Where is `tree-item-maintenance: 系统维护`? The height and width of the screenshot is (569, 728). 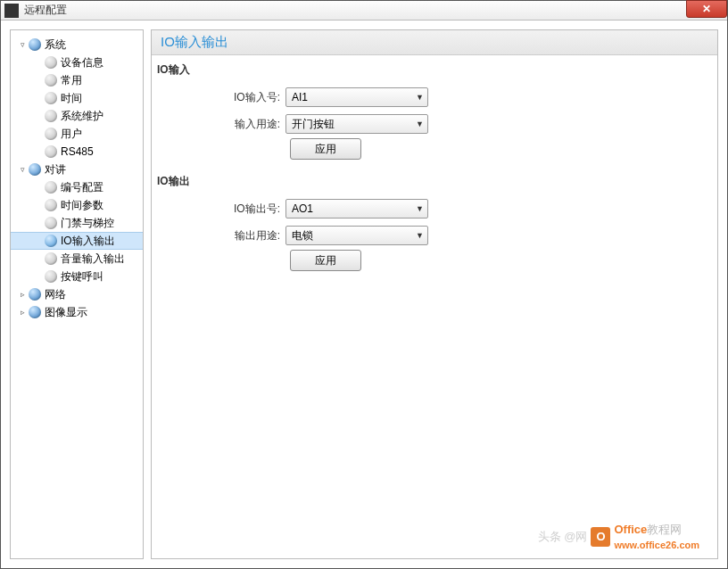
tree-item-maintenance: 系统维护 is located at coordinates (77, 116).